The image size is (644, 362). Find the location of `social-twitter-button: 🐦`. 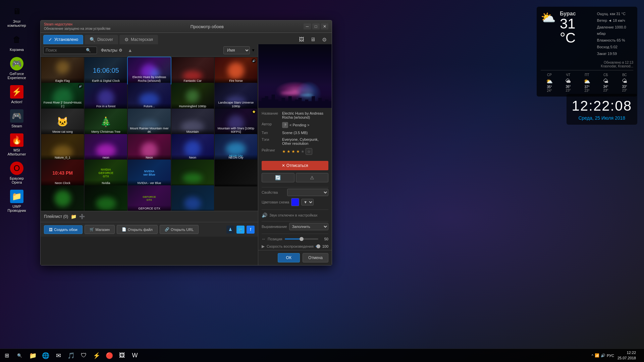

social-twitter-button: 🐦 is located at coordinates (240, 230).